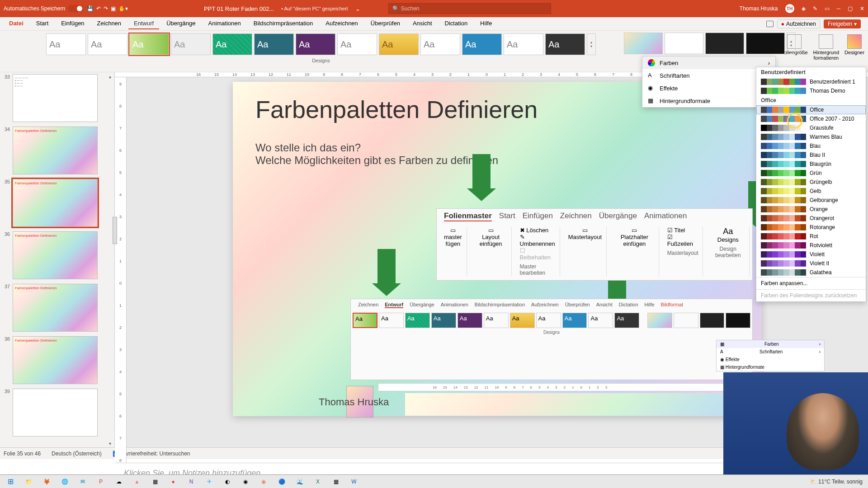 The height and width of the screenshot is (488, 868). Describe the element at coordinates (811, 146) in the screenshot. I see `color-scheme-item: Blau` at that location.